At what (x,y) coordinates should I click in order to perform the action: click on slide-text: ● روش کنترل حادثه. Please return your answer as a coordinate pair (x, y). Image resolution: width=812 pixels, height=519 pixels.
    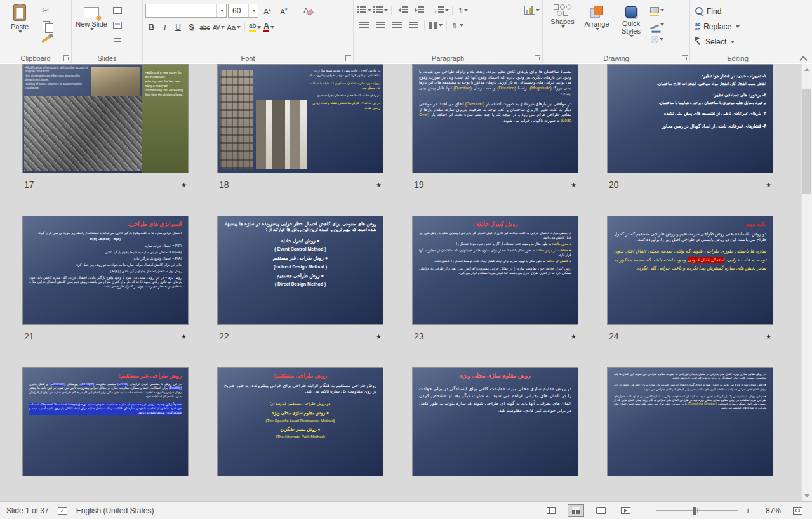
    Looking at the image, I should click on (300, 241).